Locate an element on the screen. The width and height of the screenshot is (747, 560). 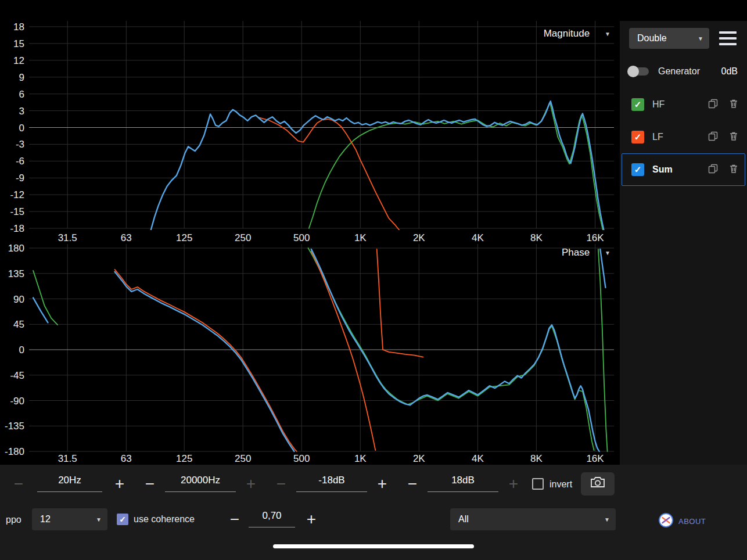
coherence-threshold-field: 0,70 is located at coordinates (272, 519).